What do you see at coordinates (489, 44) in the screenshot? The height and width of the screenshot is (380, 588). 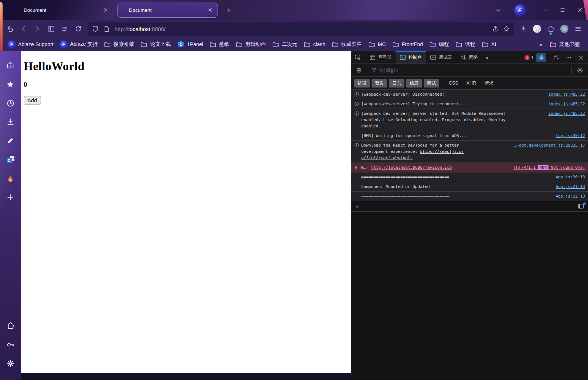 I see `bookmark-item: AI` at bounding box center [489, 44].